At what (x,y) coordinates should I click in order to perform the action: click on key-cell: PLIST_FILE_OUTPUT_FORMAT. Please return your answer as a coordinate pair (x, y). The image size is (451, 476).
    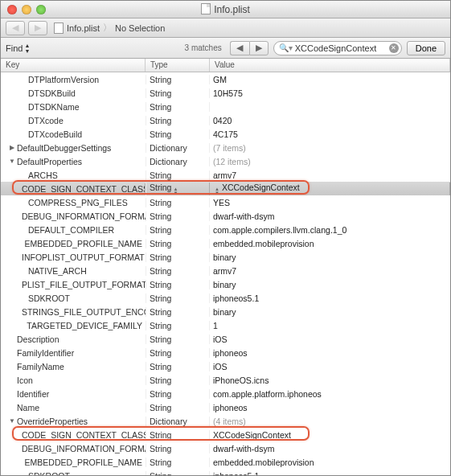
    Looking at the image, I should click on (73, 285).